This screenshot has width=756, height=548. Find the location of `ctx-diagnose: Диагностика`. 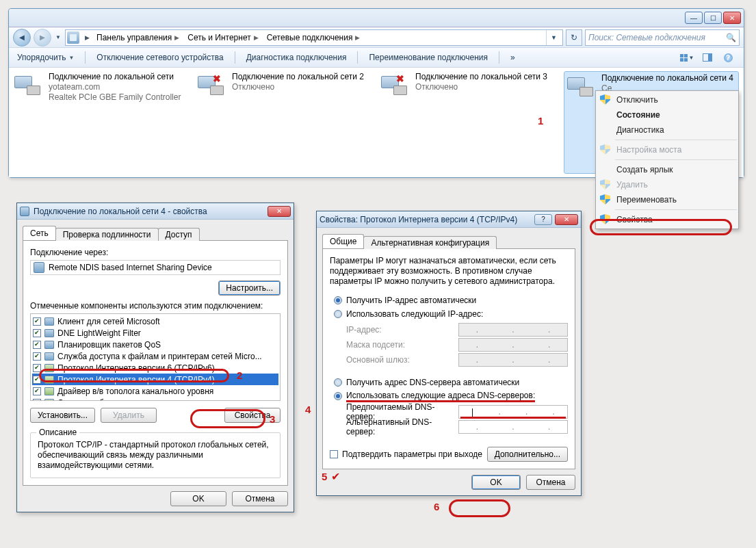

ctx-diagnose: Диагностика is located at coordinates (667, 130).